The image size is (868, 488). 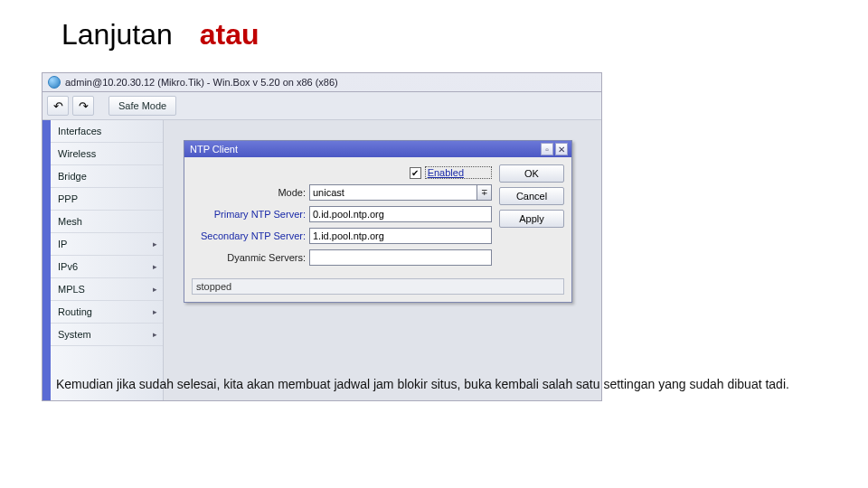 I want to click on sidebar-item-label: Interfaces, so click(x=80, y=131).